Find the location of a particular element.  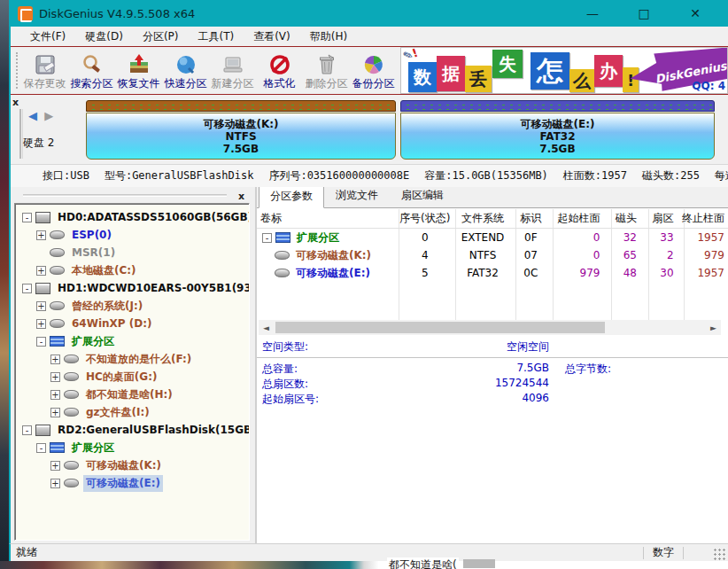

tree-item-local-c: +本地磁盘(C:) is located at coordinates (132, 270).